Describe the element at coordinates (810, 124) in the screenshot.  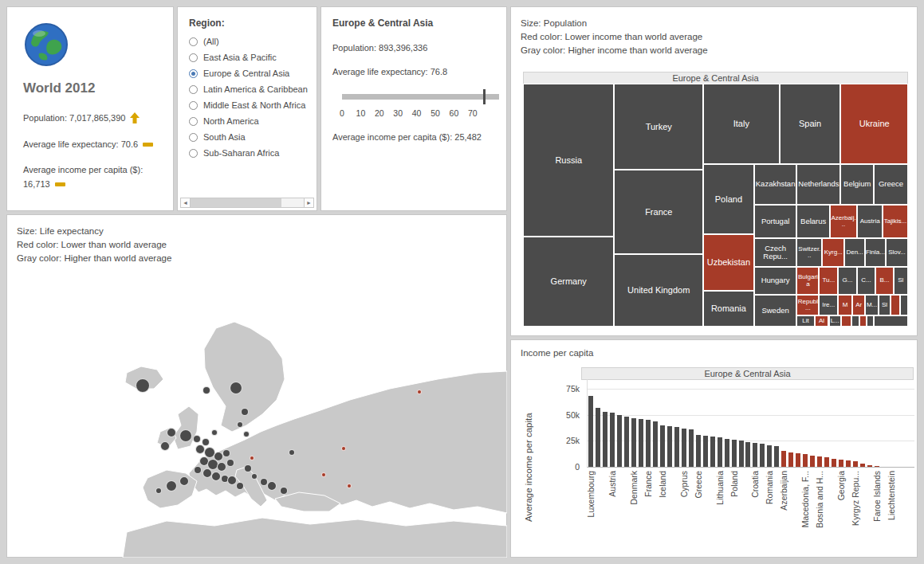
I see `treemap-cell-spain: Spain` at that location.